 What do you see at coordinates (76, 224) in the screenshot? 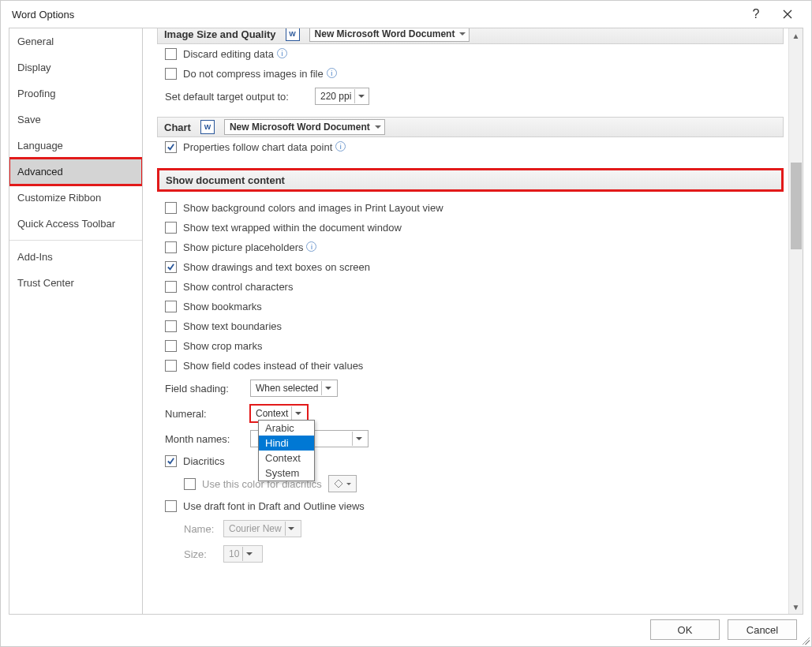
I see `sidebar-item-quick-access-toolbar: Quick Access Toolbar` at bounding box center [76, 224].